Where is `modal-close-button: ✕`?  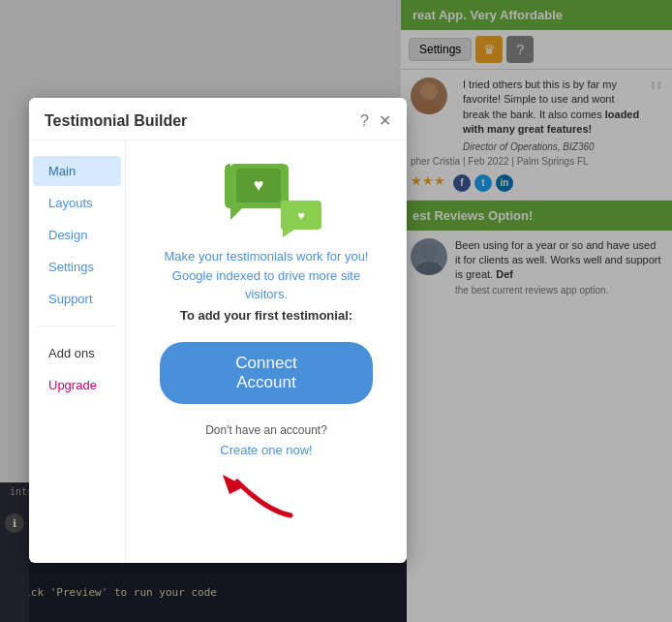 modal-close-button: ✕ is located at coordinates (385, 120).